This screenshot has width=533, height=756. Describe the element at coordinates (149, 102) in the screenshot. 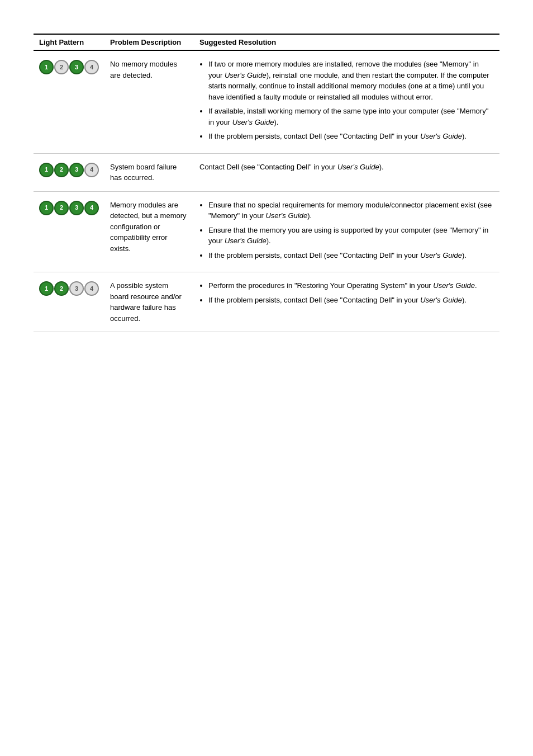

I see `problem-description: No memory modules are detected.` at that location.